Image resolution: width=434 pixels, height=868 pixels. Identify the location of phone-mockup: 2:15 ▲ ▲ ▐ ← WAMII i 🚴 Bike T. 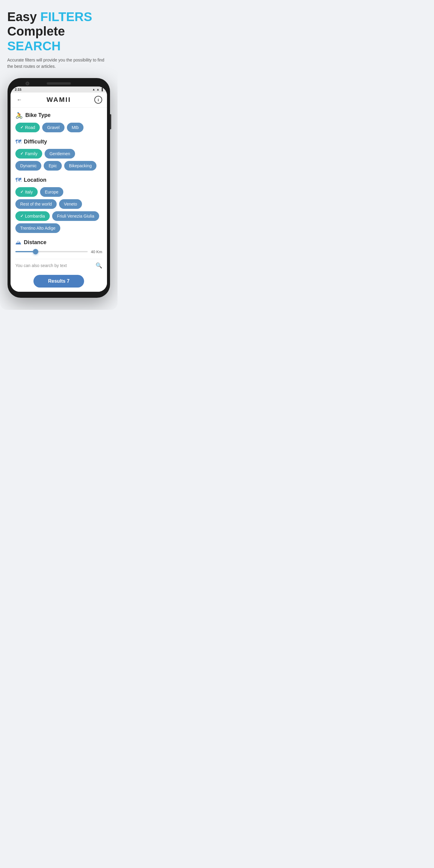
(59, 188).